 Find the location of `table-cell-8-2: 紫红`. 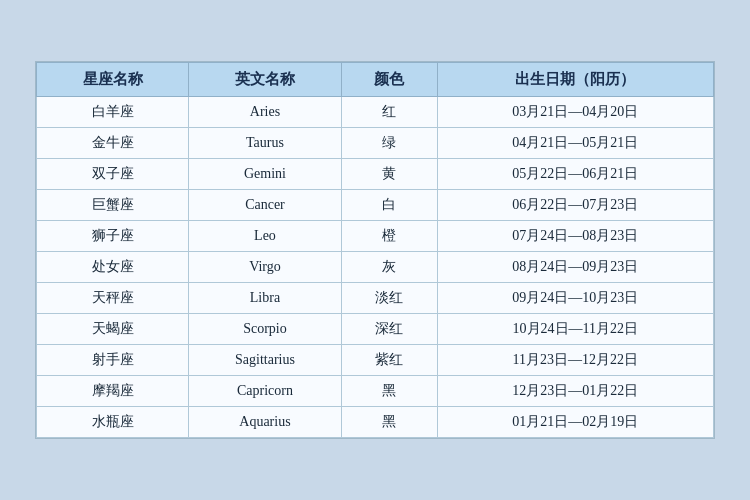

table-cell-8-2: 紫红 is located at coordinates (389, 360).